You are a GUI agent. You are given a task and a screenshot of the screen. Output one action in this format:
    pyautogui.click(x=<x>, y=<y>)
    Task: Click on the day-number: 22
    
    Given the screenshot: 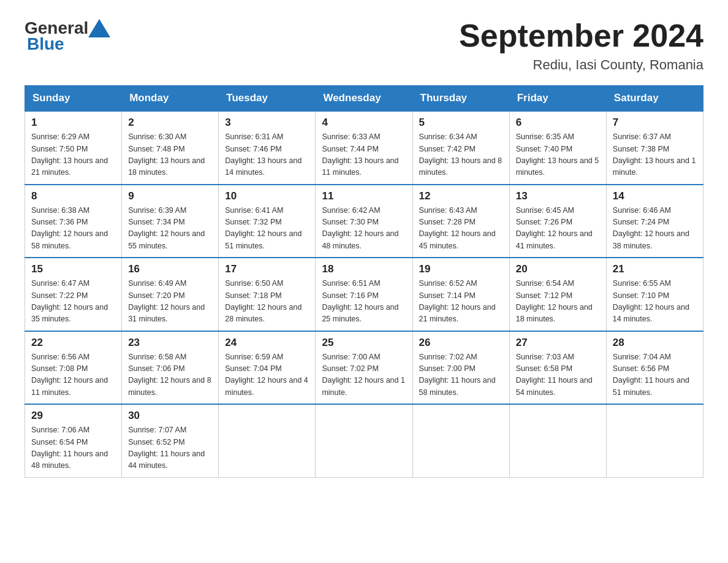 What is the action you would take?
    pyautogui.click(x=74, y=343)
    